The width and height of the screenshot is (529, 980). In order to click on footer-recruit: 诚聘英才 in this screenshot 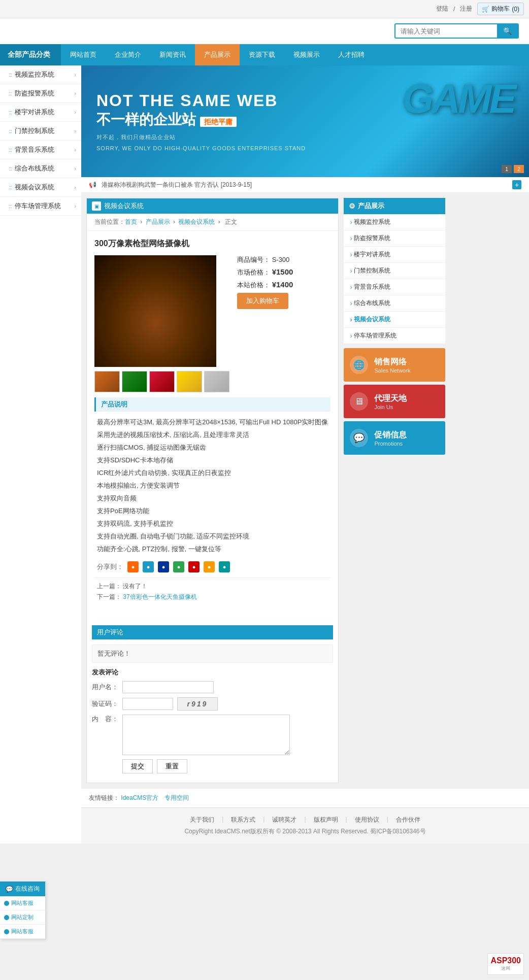, I will do `click(284, 820)`.